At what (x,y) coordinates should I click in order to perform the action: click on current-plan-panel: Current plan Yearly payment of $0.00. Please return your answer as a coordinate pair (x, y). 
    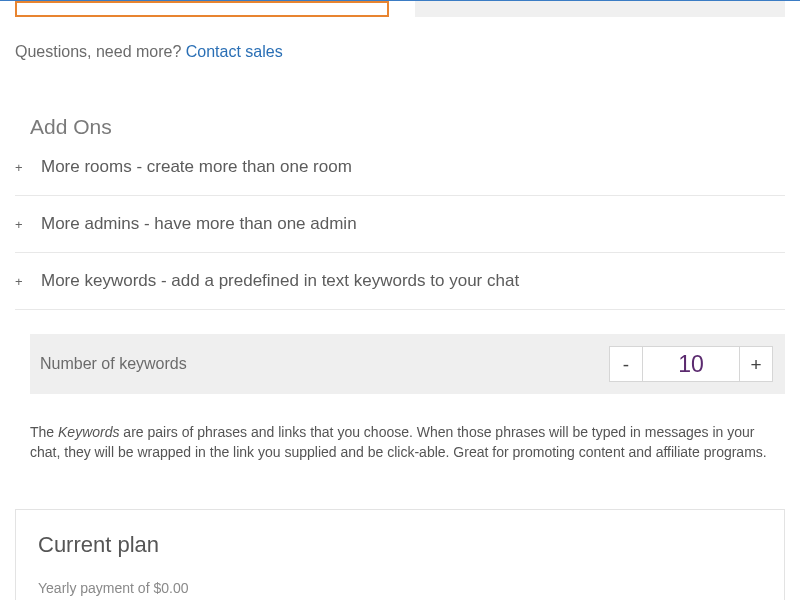
    Looking at the image, I should click on (400, 554).